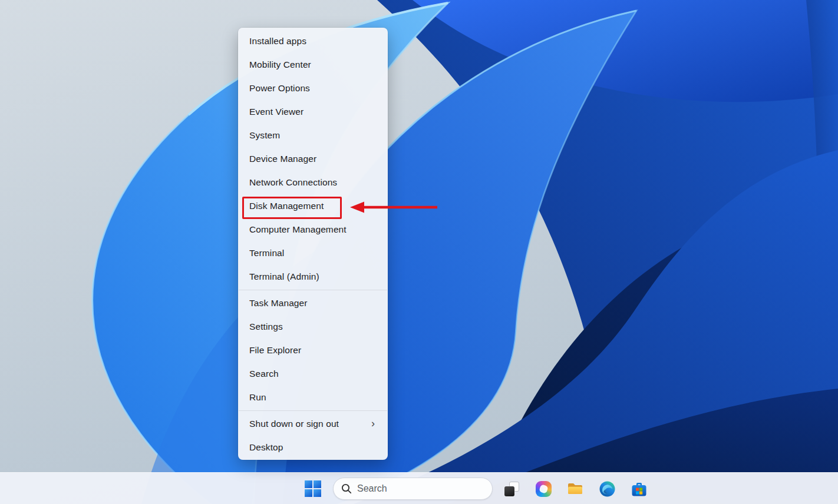  I want to click on edge-button, so click(607, 489).